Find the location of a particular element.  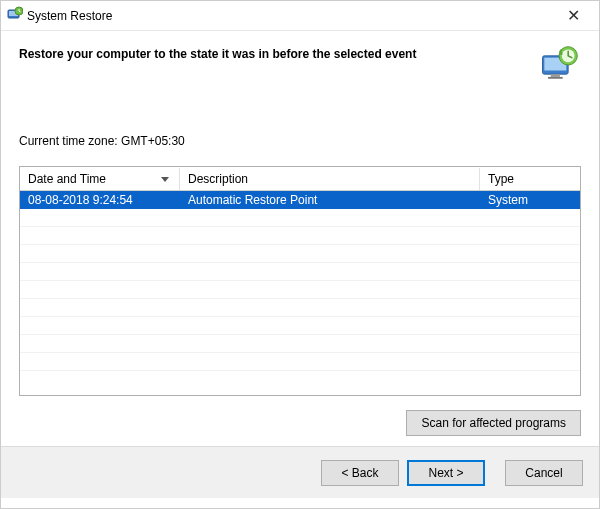

table-row: 08-08-2018 9:24:54 Automatic Restore Poi… is located at coordinates (300, 200).